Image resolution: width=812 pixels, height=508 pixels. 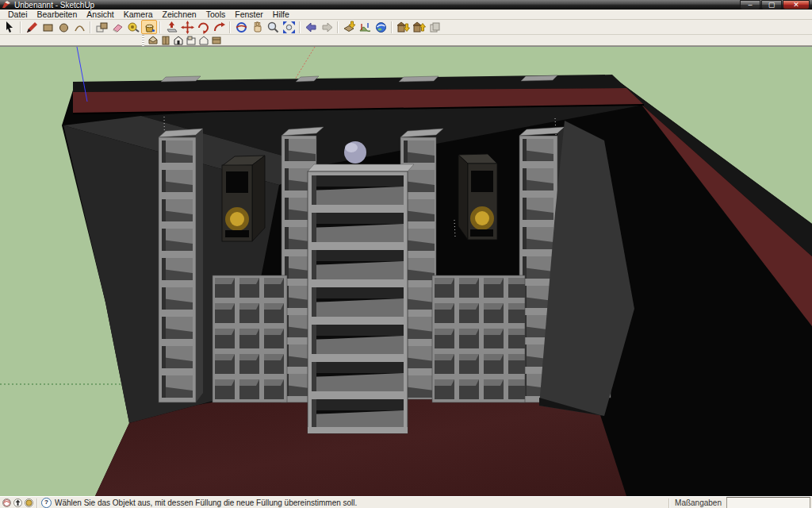 I want to click on shelf-tower-left, so click(x=181, y=265).